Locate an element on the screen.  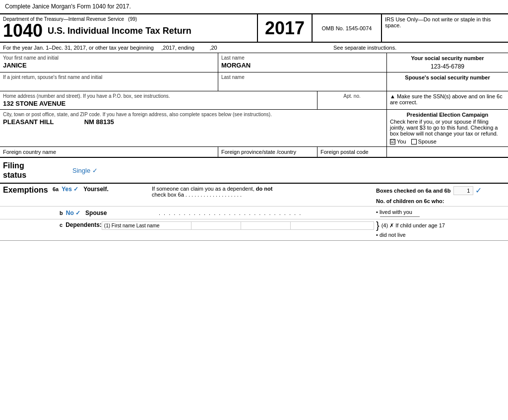
last-name-field: Last name MORGAN is located at coordinates (303, 63).